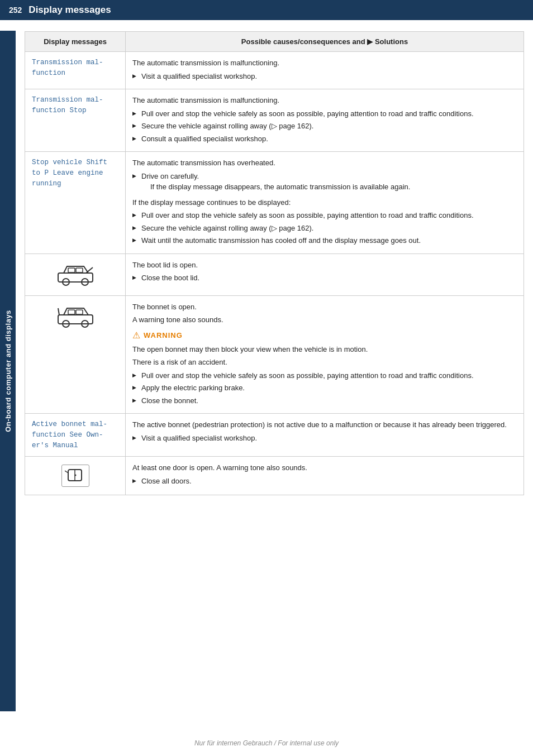 The image size is (533, 756). What do you see at coordinates (325, 355) in the screenshot?
I see `causes-cell: The bonnet is open. A warning tone also …` at bounding box center [325, 355].